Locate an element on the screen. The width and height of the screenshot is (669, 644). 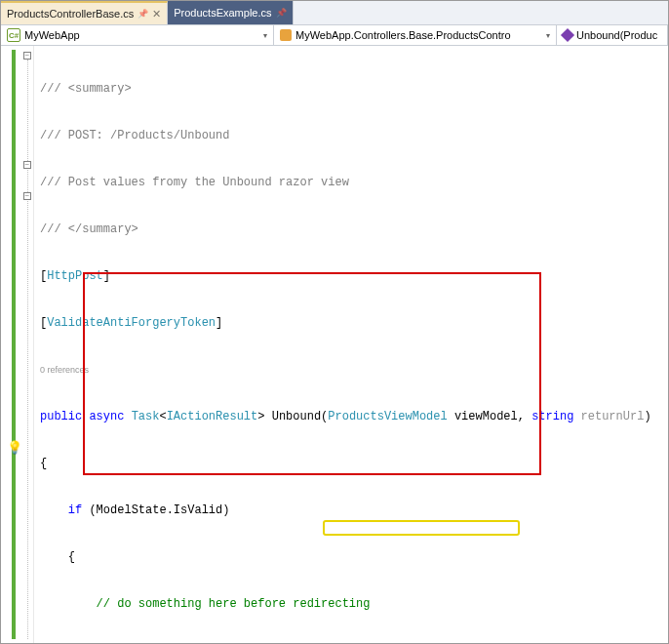
code-text: /// Post values fromy the Unbound razor … is located at coordinates (195, 182).